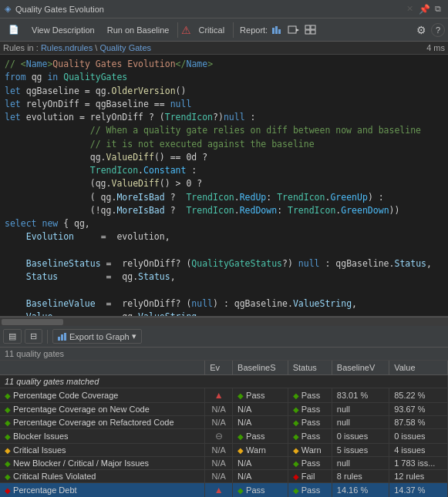 Image resolution: width=448 pixels, height=497 pixels. I want to click on main-toolbar: 📄 View Description Run on Baseline ⚠ Cri…, so click(224, 30).